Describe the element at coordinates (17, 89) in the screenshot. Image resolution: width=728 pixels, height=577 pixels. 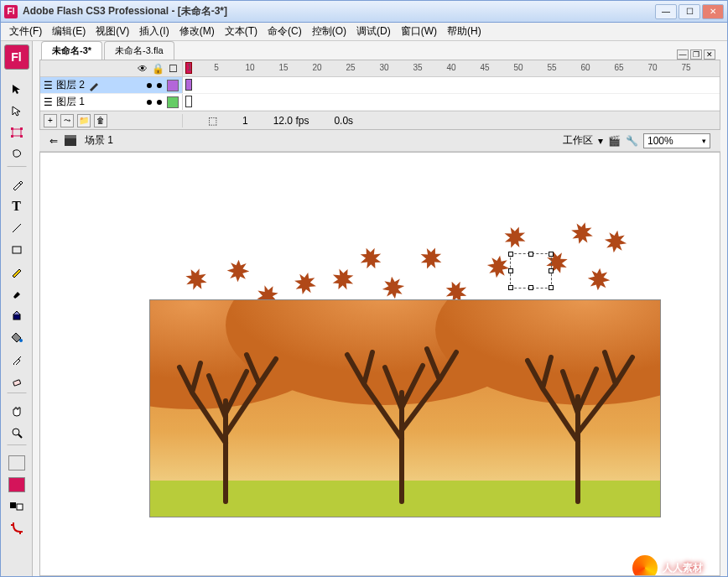
I see `selection-tool` at that location.